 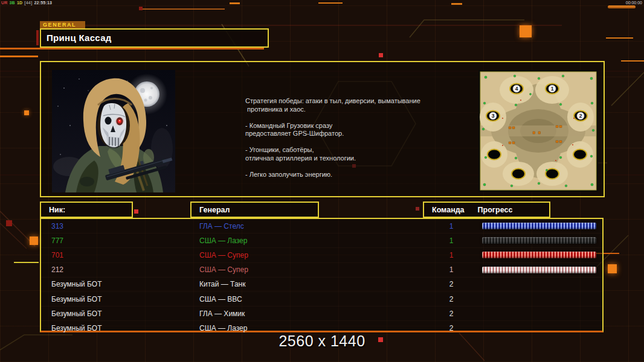 I want to click on header-nick-label: Ник:, so click(x=57, y=210).